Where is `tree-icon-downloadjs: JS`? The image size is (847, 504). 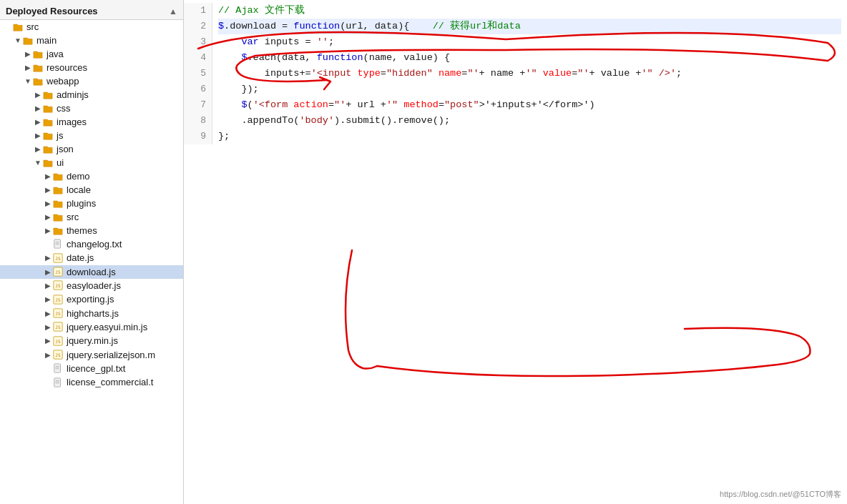 tree-icon-downloadjs: JS is located at coordinates (59, 272).